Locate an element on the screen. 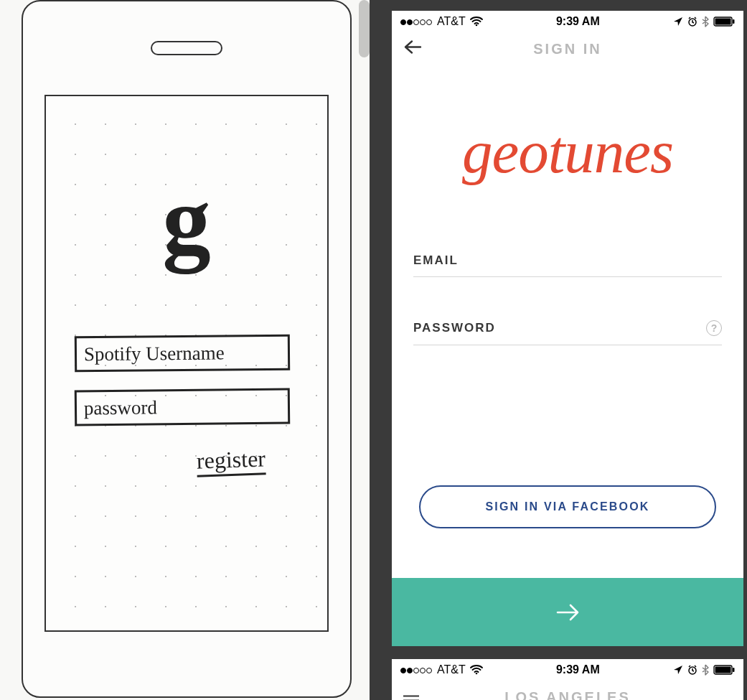 The width and height of the screenshot is (747, 700). scrollbar is located at coordinates (365, 29).